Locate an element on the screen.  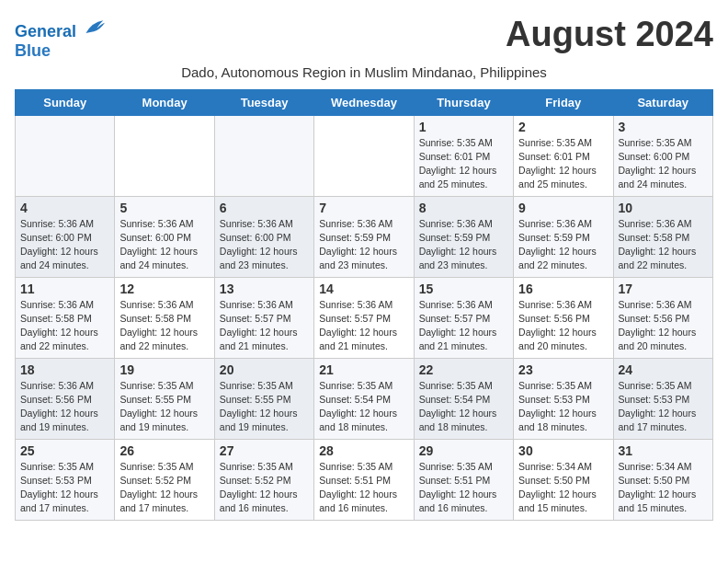
calendar-cell: 25Sunrise: 5:35 AMSunset: 5:53 PMDayligh… is located at coordinates (65, 479).